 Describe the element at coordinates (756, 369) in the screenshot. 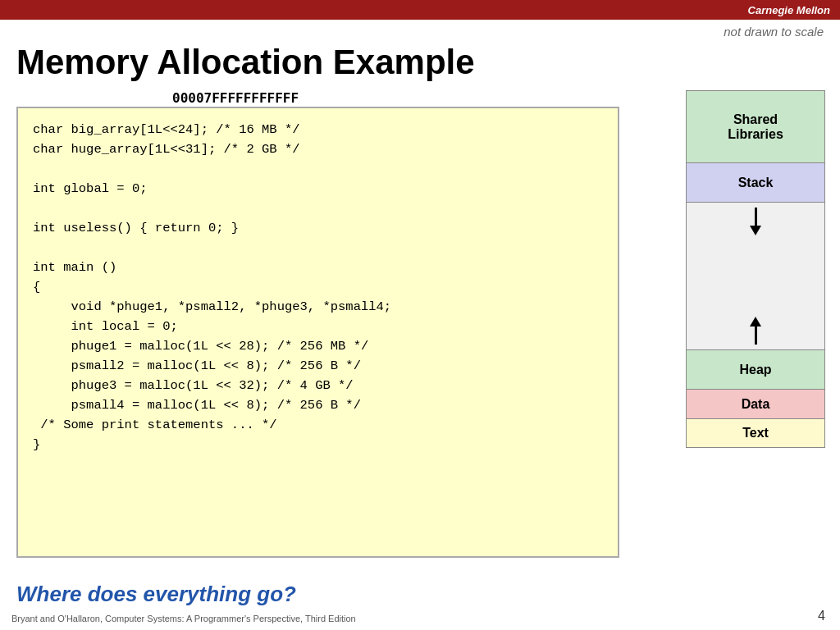

I see `segment-heap: Heap` at that location.